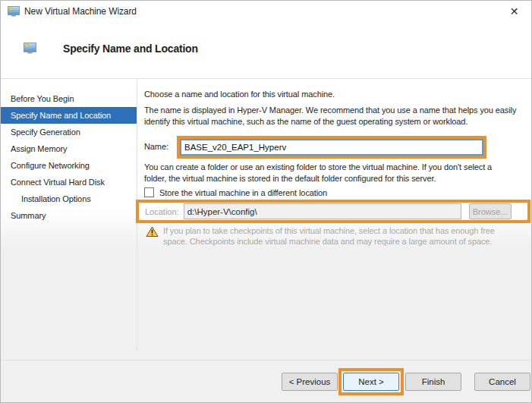 The height and width of the screenshot is (403, 532). What do you see at coordinates (68, 182) in the screenshot?
I see `sidebar-item-connect-virtual-hard-disk: Connect Virtual Hard Disk` at bounding box center [68, 182].